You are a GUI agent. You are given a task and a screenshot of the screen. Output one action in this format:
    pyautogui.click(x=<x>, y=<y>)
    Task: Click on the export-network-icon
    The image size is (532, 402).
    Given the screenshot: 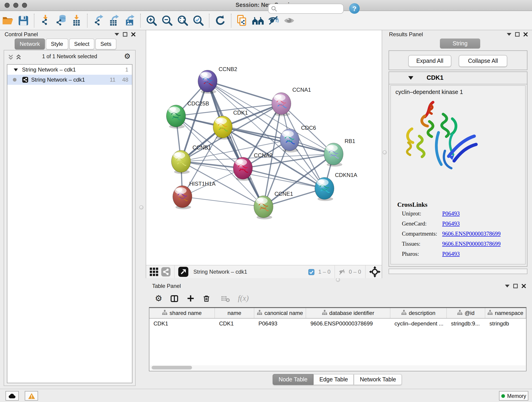 What is the action you would take?
    pyautogui.click(x=99, y=20)
    